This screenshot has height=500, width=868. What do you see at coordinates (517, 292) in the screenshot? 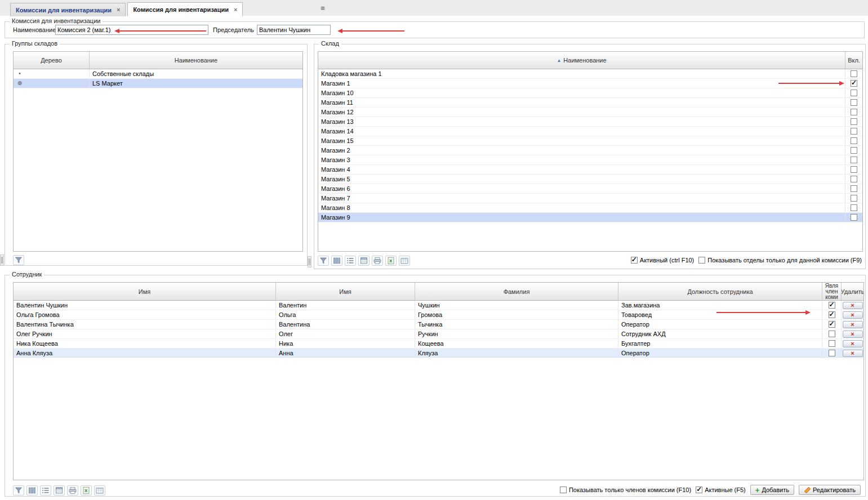
I see `column-header-last-name: Фамилия` at bounding box center [517, 292].